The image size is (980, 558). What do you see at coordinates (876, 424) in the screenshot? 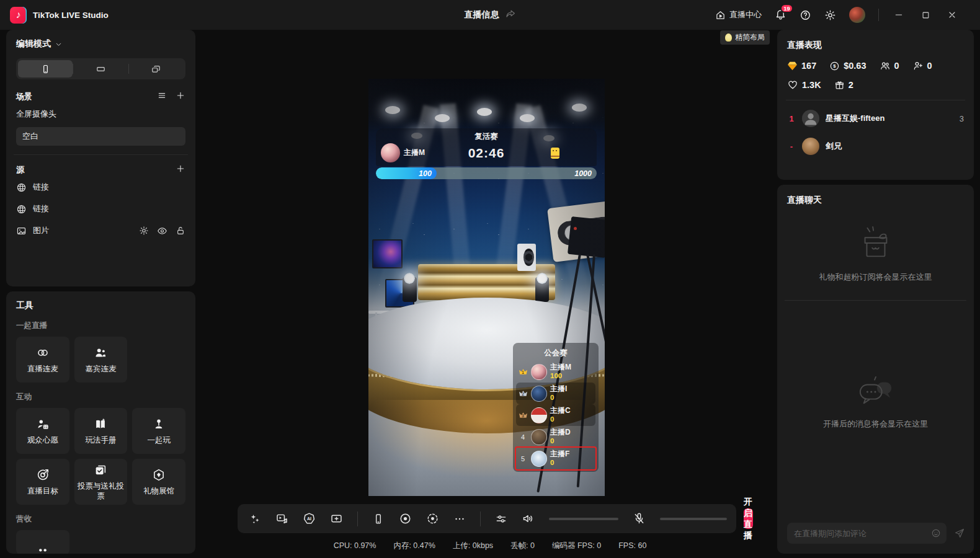
I see `messages-placeholder-text: 开播后的消息将会显示在这里` at bounding box center [876, 424].